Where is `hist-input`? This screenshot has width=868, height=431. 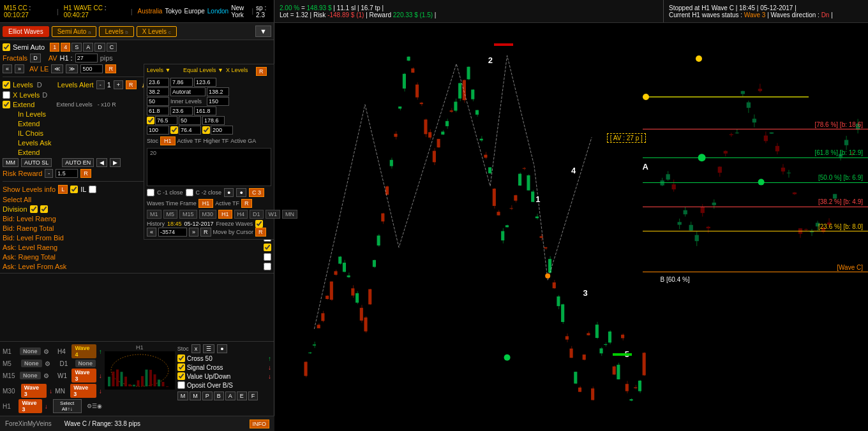 hist-input is located at coordinates (172, 232).